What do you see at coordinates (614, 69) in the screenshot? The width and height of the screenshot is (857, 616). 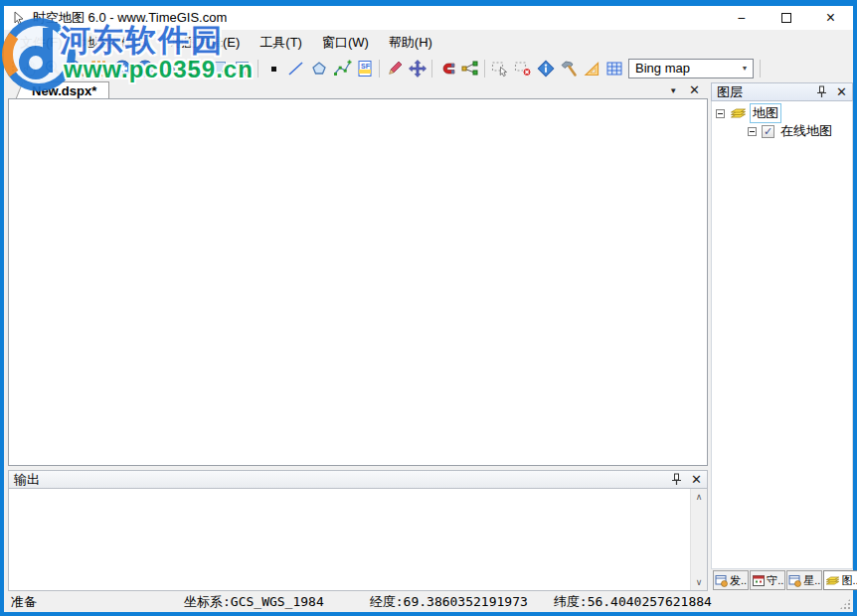 I see `attribute-grid-icon` at bounding box center [614, 69].